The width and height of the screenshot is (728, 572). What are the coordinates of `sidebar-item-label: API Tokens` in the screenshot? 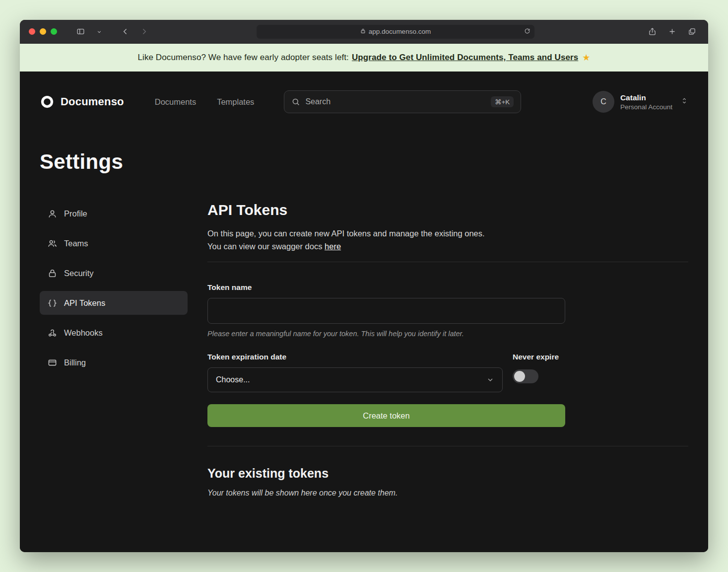 It's located at (84, 303).